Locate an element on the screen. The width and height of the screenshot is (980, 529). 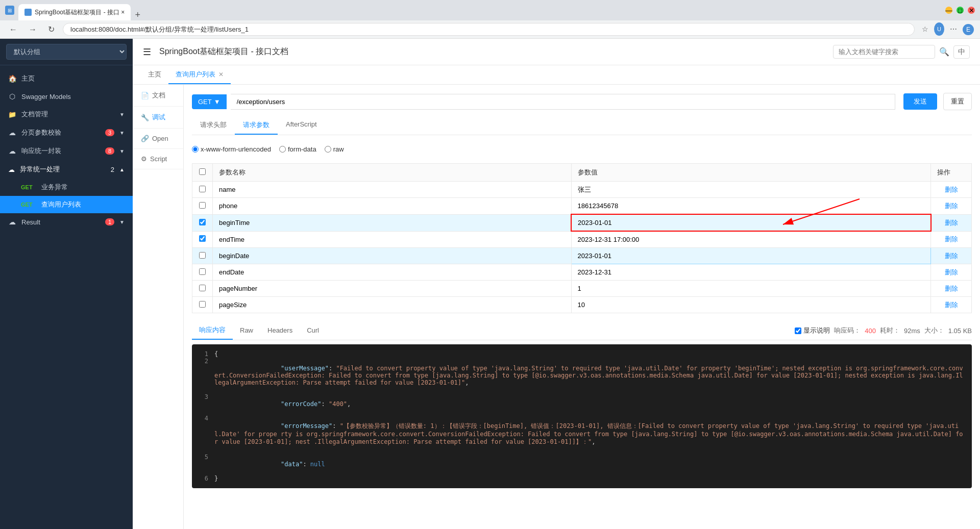
resp-tab-content: 响应内容 is located at coordinates (212, 331).